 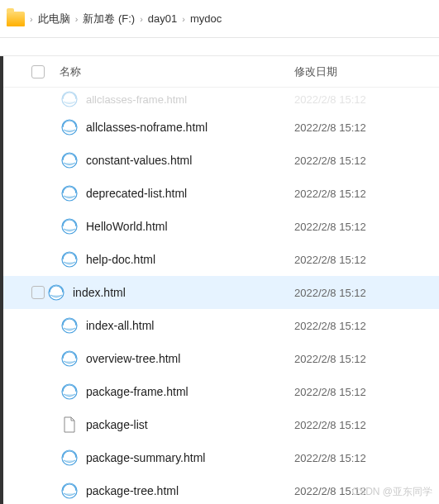 I want to click on sidebar-edge, so click(x=2, y=280).